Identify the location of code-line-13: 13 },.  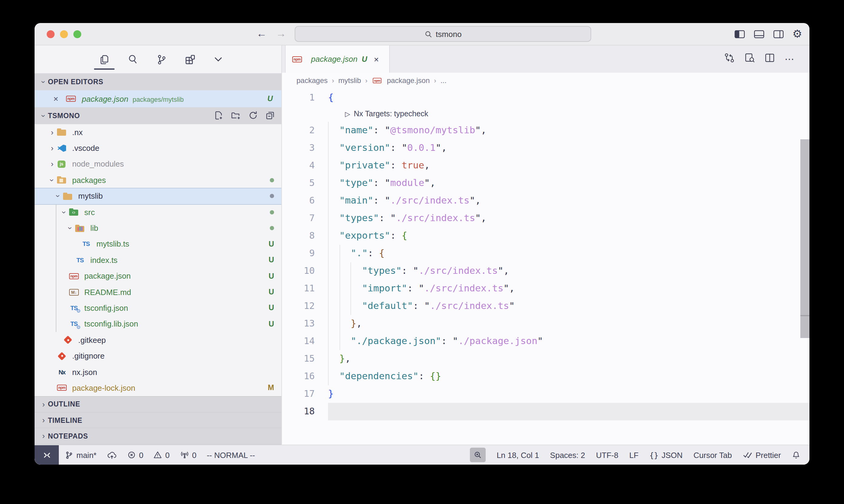
(546, 324).